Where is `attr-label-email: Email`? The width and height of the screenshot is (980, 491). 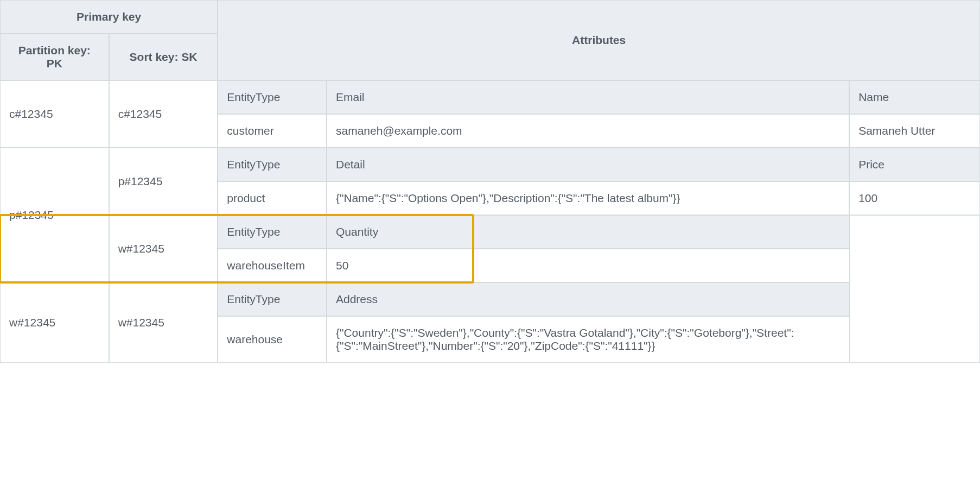
attr-label-email: Email is located at coordinates (588, 97).